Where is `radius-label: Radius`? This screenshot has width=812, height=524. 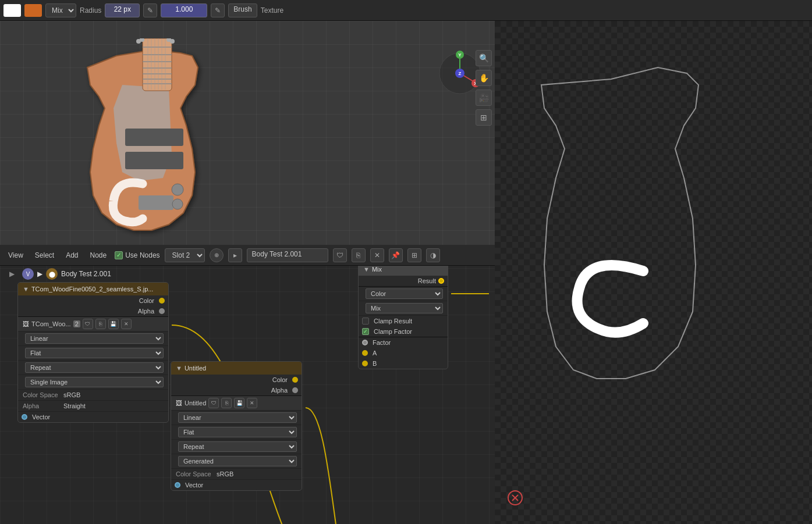
radius-label: Radius is located at coordinates (91, 10).